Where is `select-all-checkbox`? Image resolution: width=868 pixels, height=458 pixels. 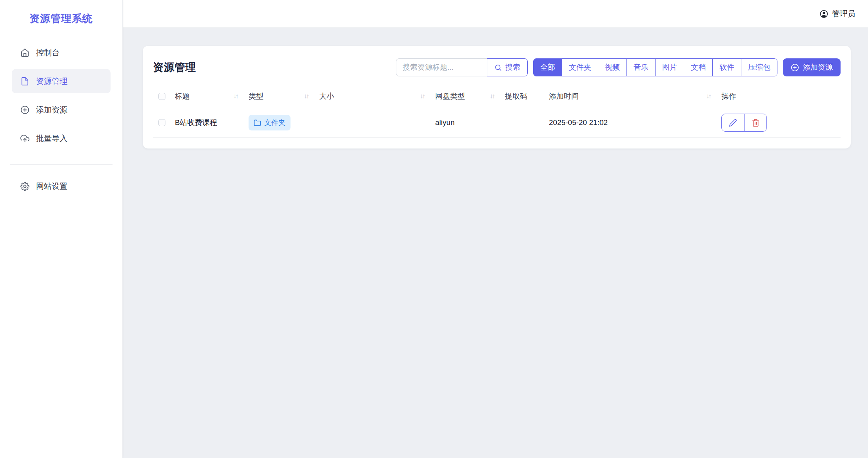 select-all-checkbox is located at coordinates (162, 96).